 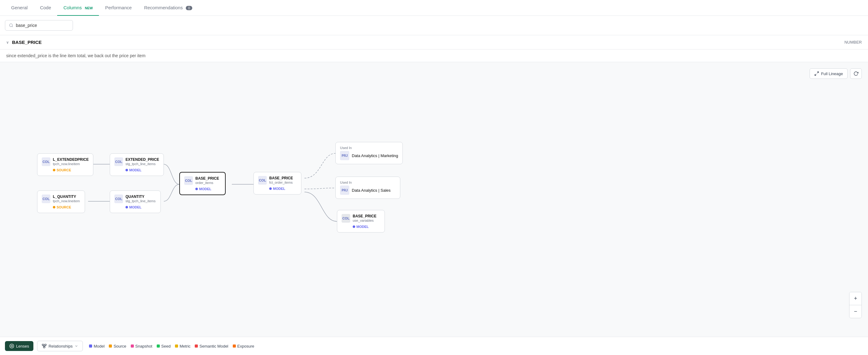 What do you see at coordinates (166, 346) in the screenshot?
I see `legend-seed-label: Seed` at bounding box center [166, 346].